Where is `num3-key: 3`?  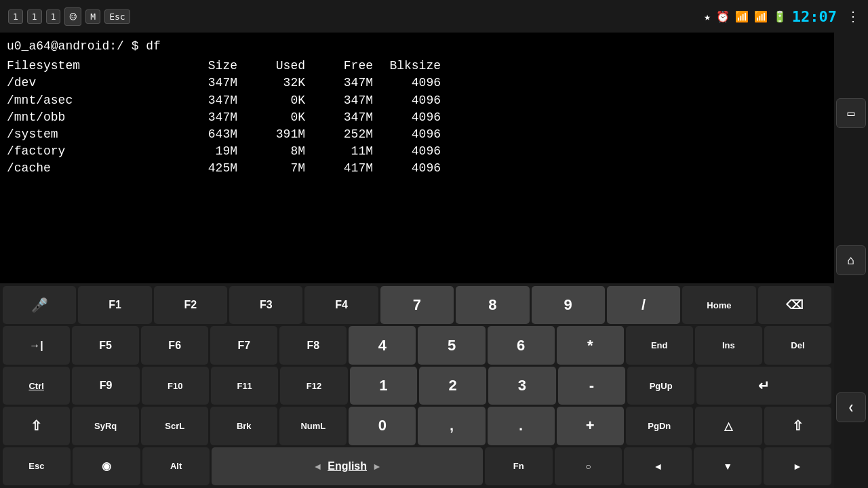
num3-key: 3 is located at coordinates (522, 386).